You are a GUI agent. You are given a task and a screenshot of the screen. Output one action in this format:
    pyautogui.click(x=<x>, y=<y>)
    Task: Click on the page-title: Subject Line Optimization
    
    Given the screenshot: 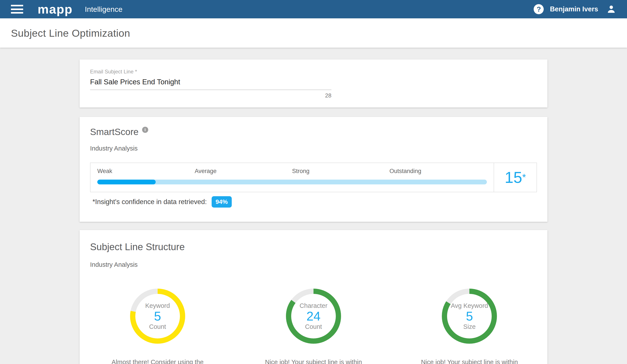 What is the action you would take?
    pyautogui.click(x=71, y=33)
    